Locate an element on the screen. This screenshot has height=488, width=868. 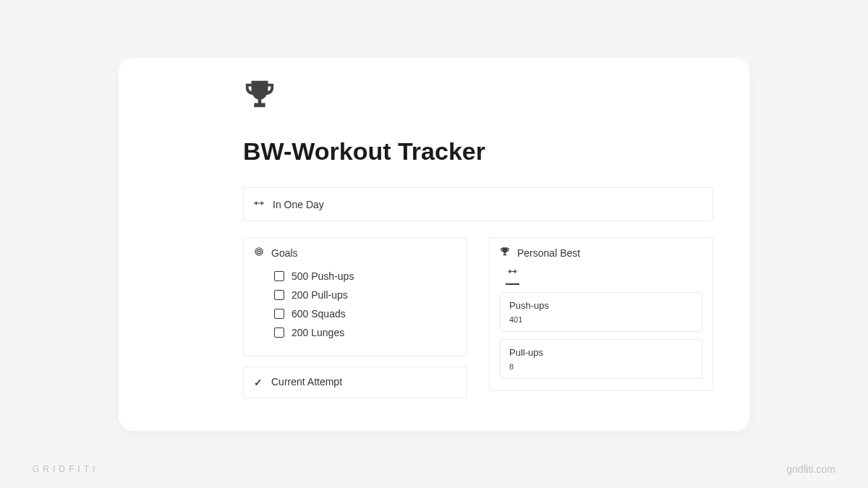
right-column: Personal Best Push-ups 401 is located at coordinates (601, 322).